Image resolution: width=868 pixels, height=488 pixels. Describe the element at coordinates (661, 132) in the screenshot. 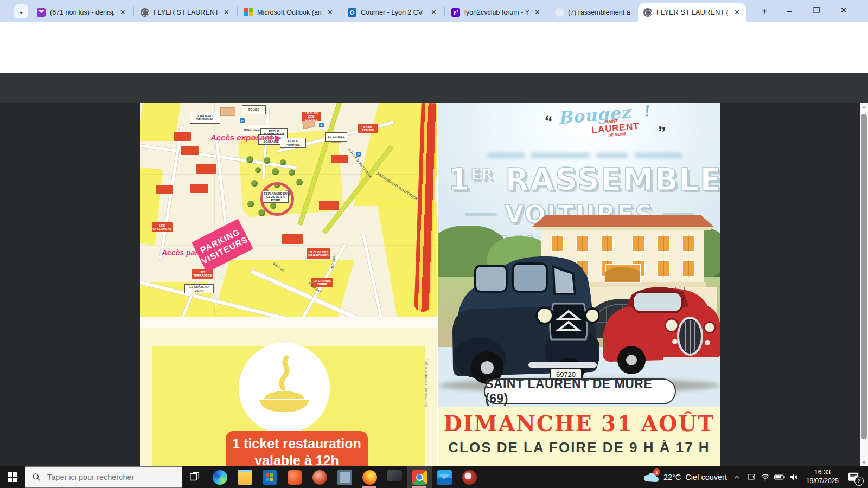

I see `quote-close: ”` at that location.